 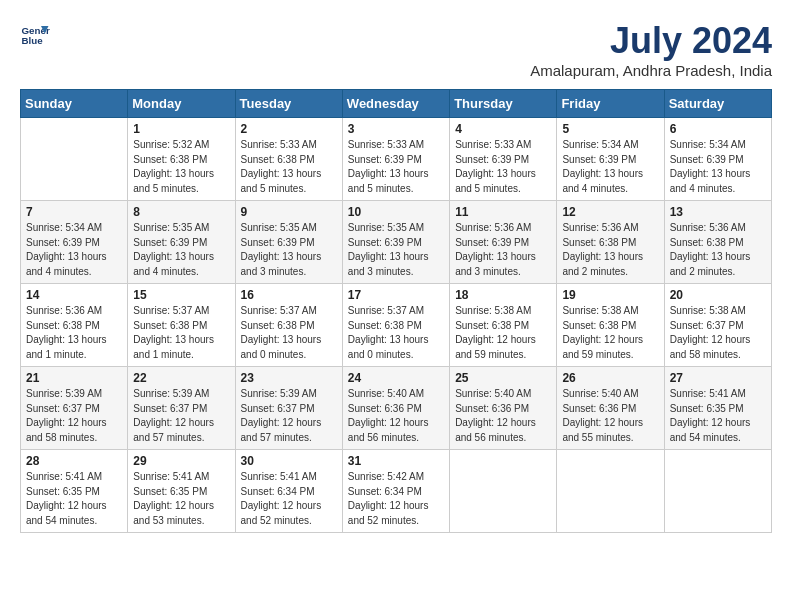 What do you see at coordinates (396, 242) in the screenshot?
I see `calendar-week-row: 7Sunrise: 5:34 AM Sunset: 6:39 PM Daylig…` at bounding box center [396, 242].